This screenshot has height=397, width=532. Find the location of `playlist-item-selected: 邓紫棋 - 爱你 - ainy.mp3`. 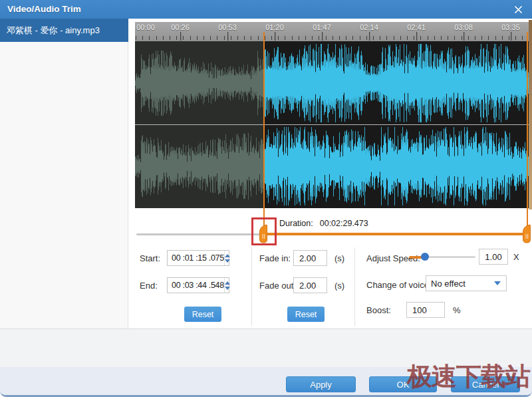

playlist-item-selected: 邓紫棋 - 爱你 - ainy.mp3 is located at coordinates (64, 31).